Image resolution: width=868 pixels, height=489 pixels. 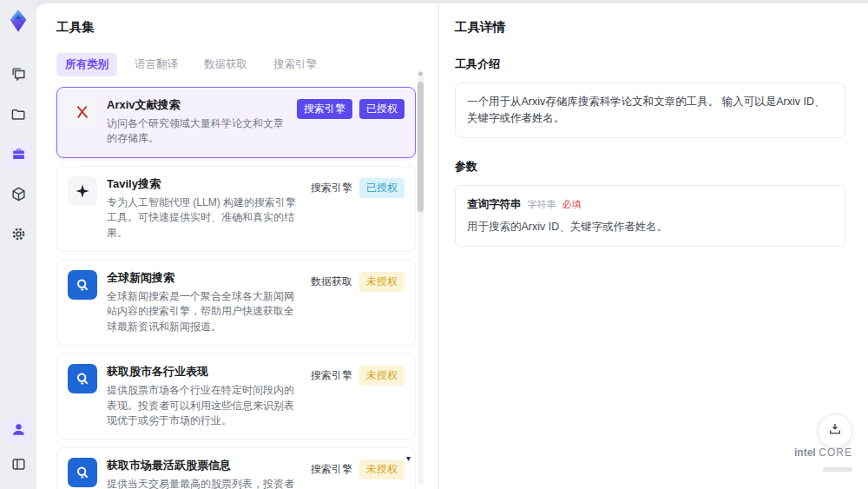 What do you see at coordinates (236, 468) in the screenshot?
I see `tool-list-item: 获取市场最活跃股票信息 提供当天交易量最高的股票列表，投资者可以利用这些信息来识…` at bounding box center [236, 468].